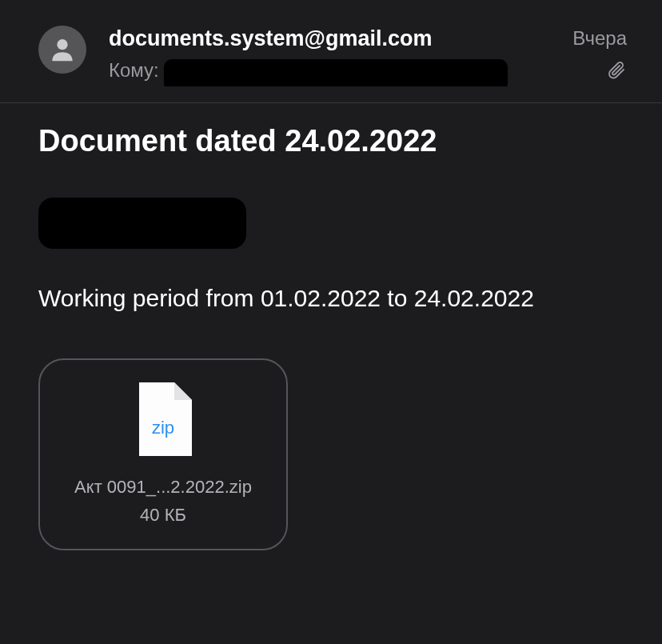 The width and height of the screenshot is (662, 644). I want to click on recipient-row: Кому:, so click(333, 70).